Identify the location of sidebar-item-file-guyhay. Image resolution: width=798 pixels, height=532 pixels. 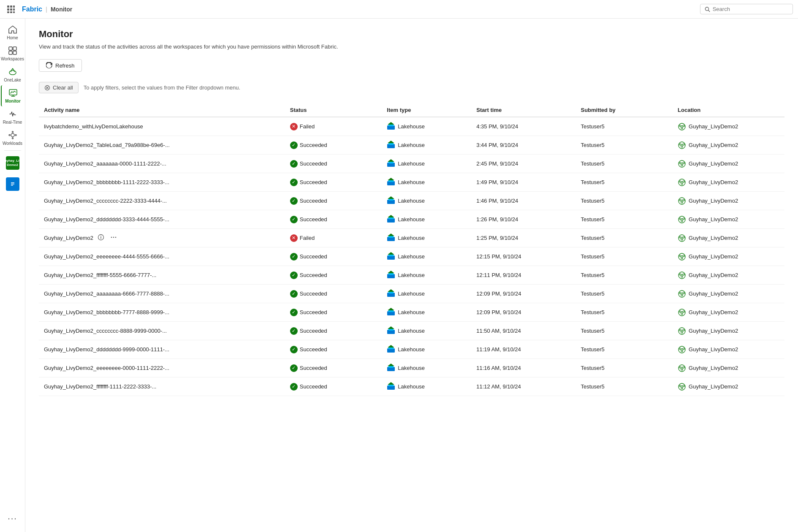
(13, 184).